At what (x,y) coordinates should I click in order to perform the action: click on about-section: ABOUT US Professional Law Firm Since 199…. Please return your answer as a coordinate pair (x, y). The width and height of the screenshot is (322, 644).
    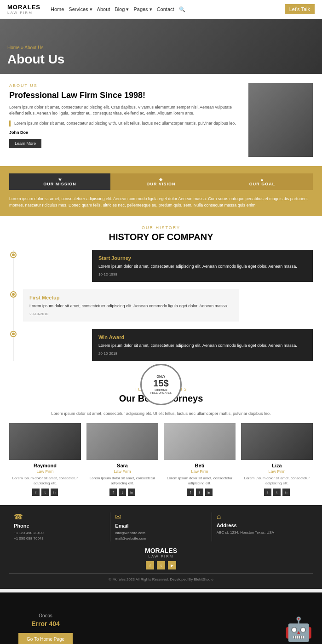
    Looking at the image, I should click on (161, 120).